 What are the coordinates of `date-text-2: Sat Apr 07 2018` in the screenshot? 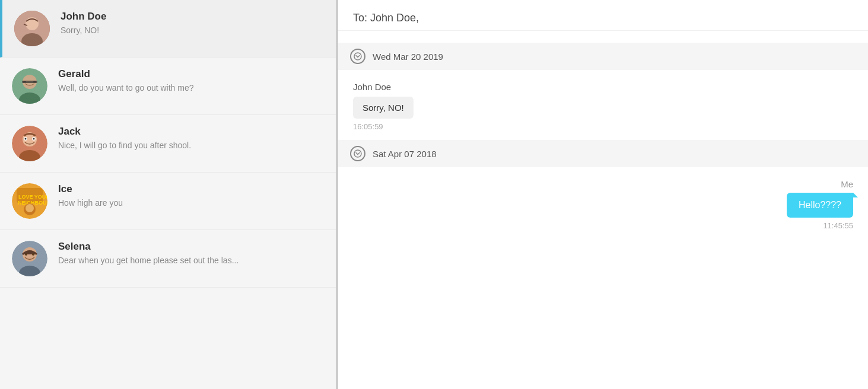 It's located at (405, 154).